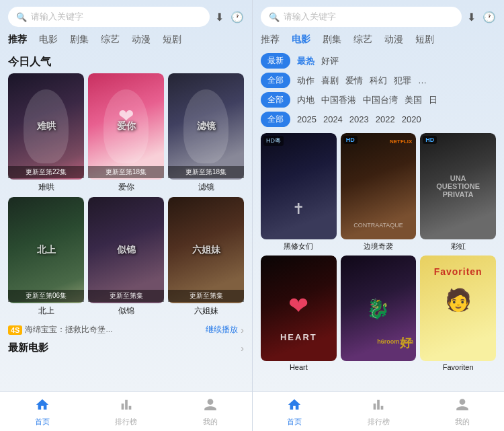 This screenshot has width=504, height=431. I want to click on popular-section-title: 今日人气, so click(126, 62).